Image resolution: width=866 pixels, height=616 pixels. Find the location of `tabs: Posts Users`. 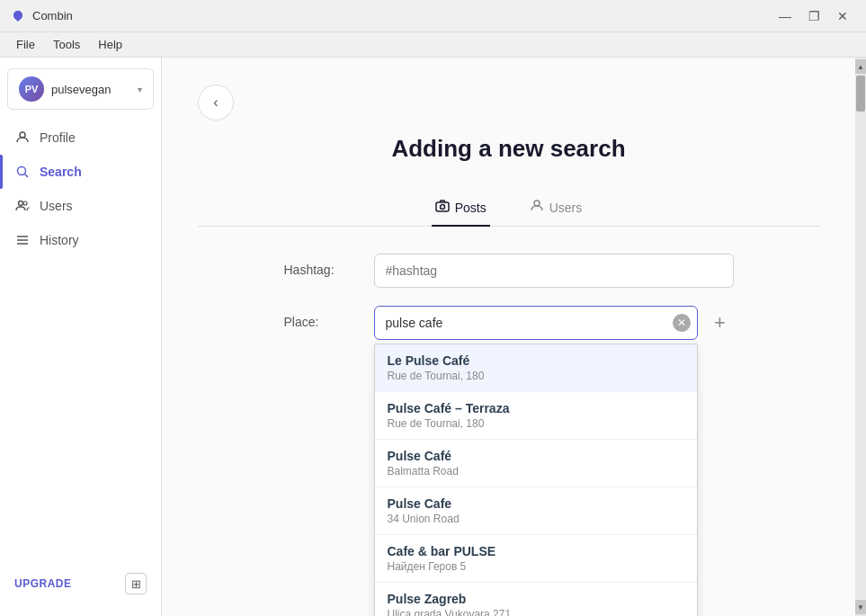

tabs: Posts Users is located at coordinates (509, 209).